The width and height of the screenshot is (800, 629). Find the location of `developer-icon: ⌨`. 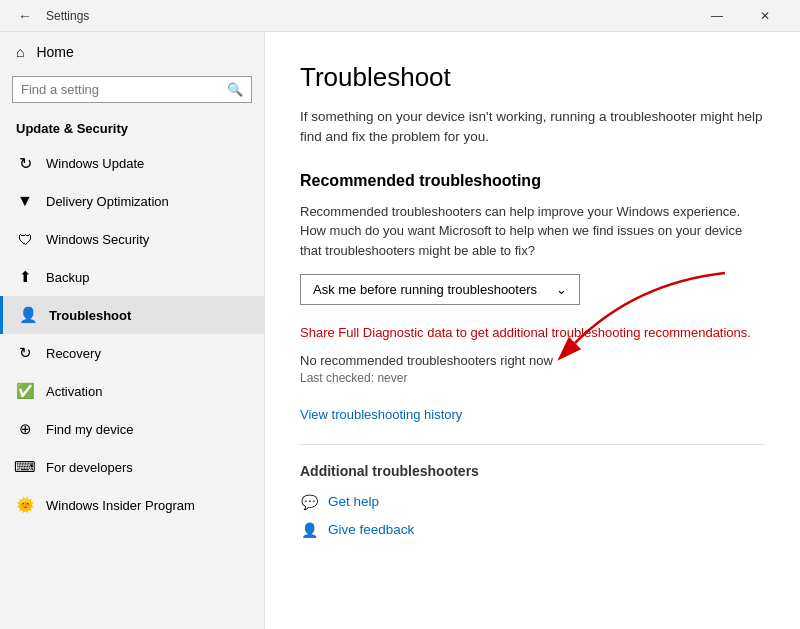

developer-icon: ⌨ is located at coordinates (25, 467).